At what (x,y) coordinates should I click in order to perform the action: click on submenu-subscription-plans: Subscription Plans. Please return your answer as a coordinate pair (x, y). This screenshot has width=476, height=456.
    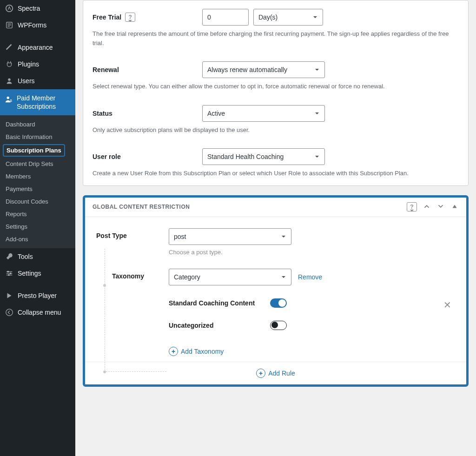
    Looking at the image, I should click on (34, 151).